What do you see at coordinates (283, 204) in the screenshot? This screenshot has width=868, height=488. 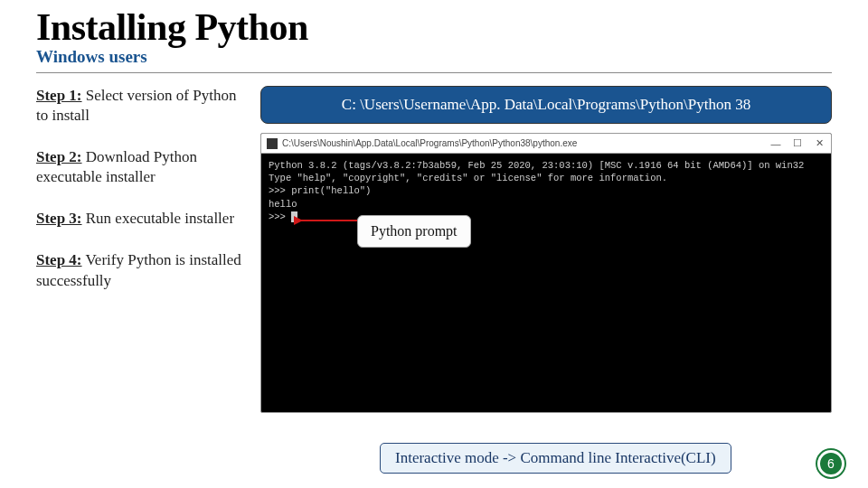 I see `console-line: hello` at bounding box center [283, 204].